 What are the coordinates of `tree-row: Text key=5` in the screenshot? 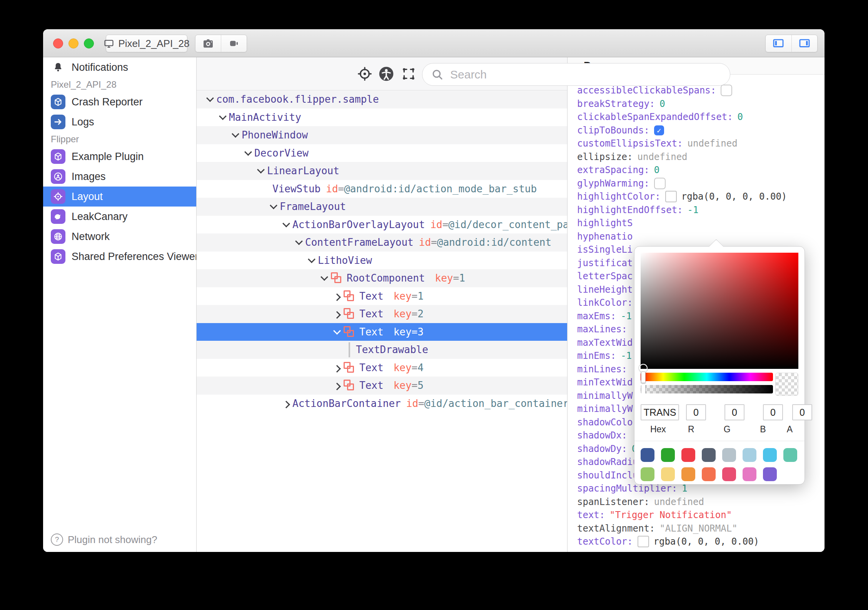 It's located at (382, 385).